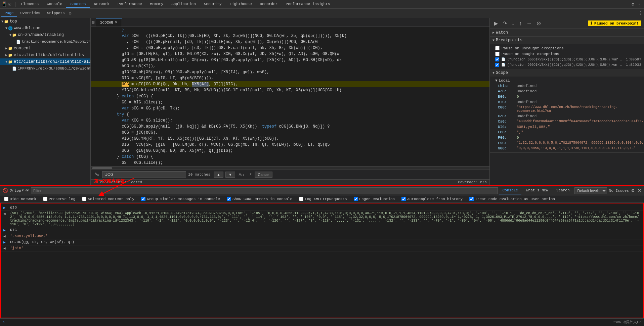  I want to click on editor-tab-active: 1cD2oB ×, so click(109, 22).